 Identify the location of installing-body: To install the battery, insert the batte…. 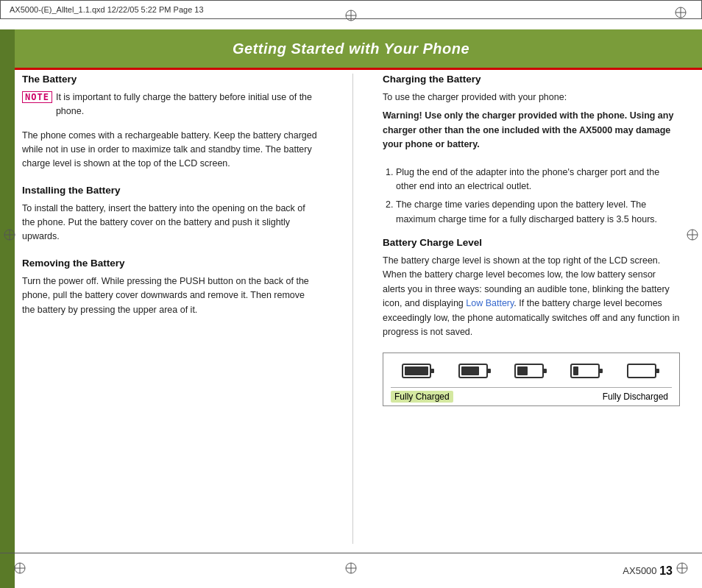
(171, 223).